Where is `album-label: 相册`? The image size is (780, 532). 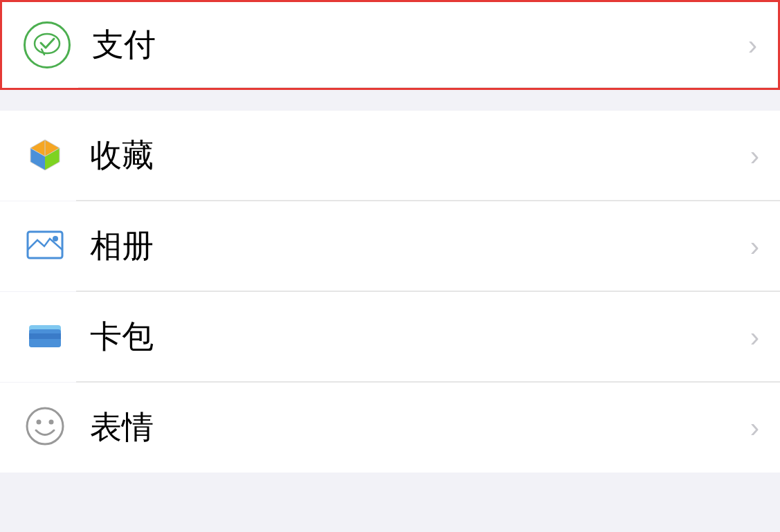
album-label: 相册 is located at coordinates (420, 246).